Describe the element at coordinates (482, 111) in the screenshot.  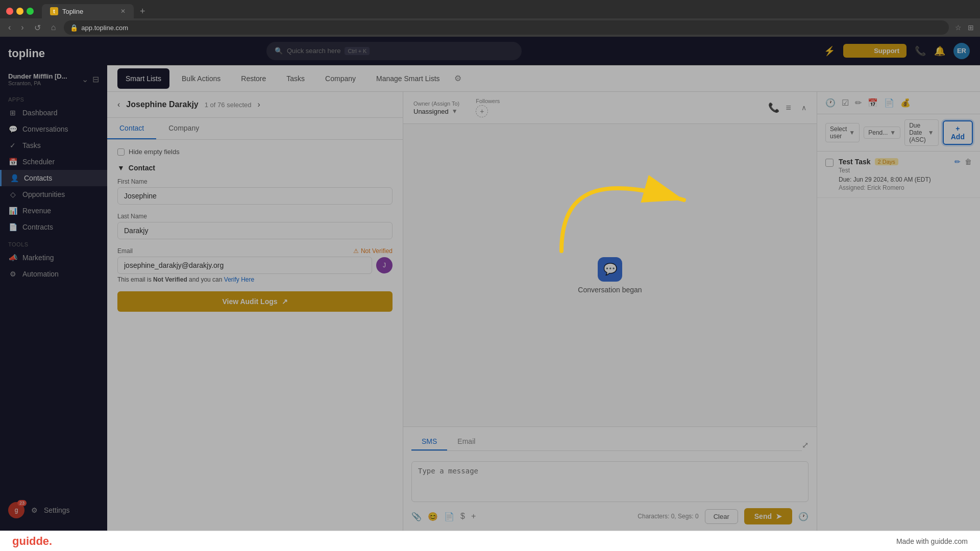
I see `add-follower-button: +` at that location.